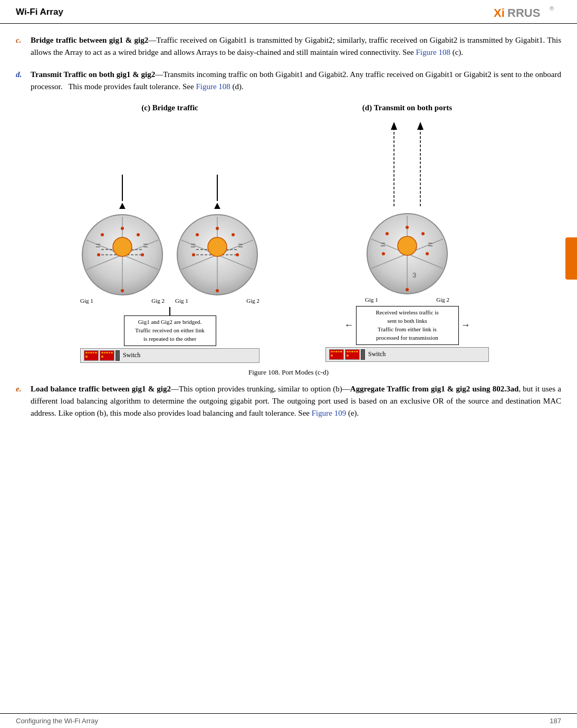 The image size is (577, 728). I want to click on label-c: c., so click(23, 46).